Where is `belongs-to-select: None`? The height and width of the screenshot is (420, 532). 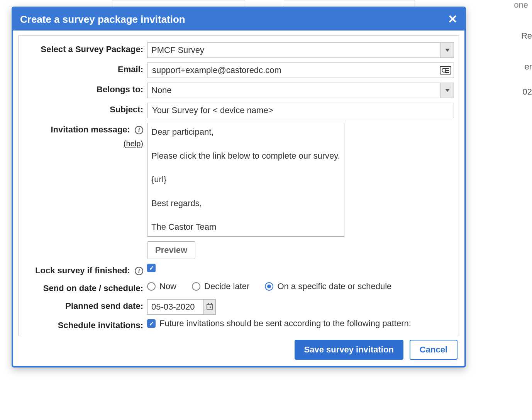
belongs-to-select: None is located at coordinates (300, 90).